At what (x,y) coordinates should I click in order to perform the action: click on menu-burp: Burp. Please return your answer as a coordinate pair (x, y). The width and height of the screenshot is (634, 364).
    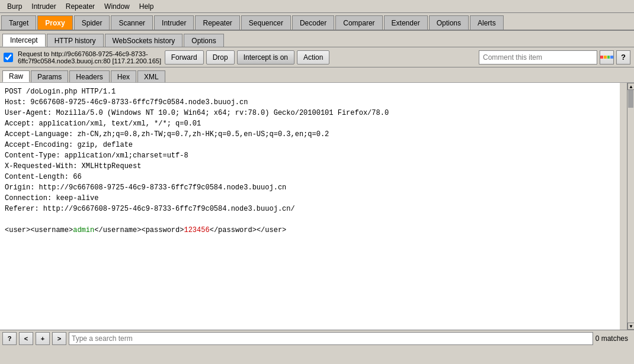
    Looking at the image, I should click on (14, 7).